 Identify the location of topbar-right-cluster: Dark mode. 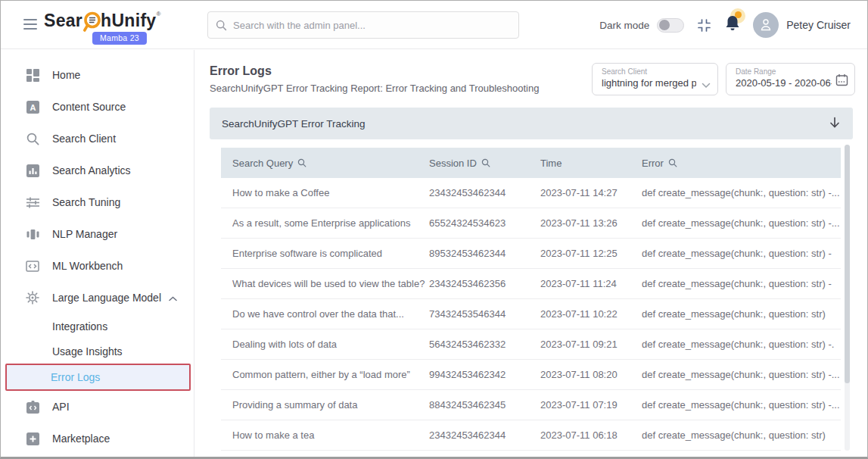
(725, 25).